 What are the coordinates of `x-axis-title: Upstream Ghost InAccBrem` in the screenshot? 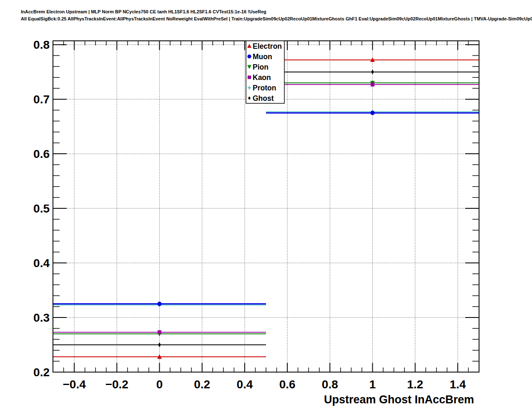 It's located at (399, 400).